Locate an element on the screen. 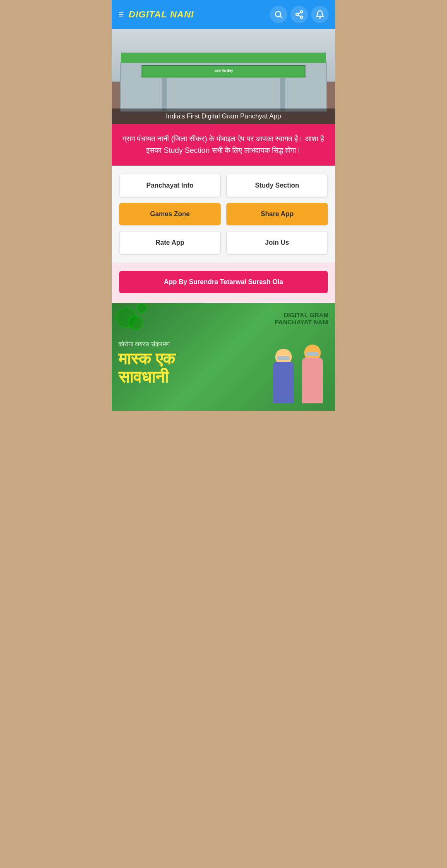  app-by-section: App By Surendra Tetarwal Suresh Ola is located at coordinates (223, 283).